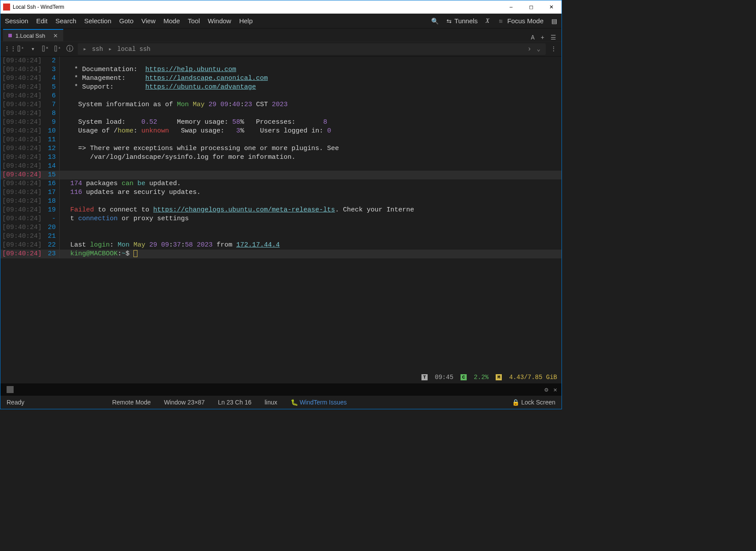 The height and width of the screenshot is (551, 756). I want to click on terminal-line: * Documentation: https://help.ubuntu.com, so click(311, 70).